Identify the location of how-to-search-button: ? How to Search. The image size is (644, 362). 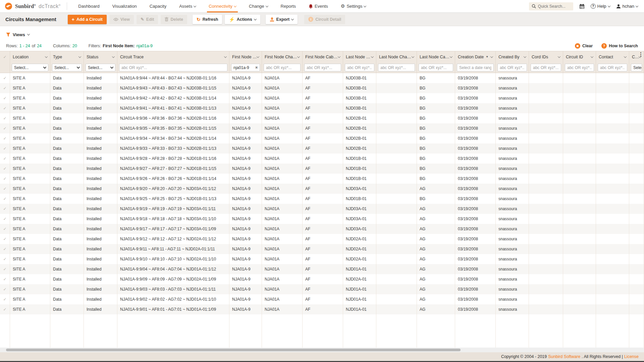
(620, 46).